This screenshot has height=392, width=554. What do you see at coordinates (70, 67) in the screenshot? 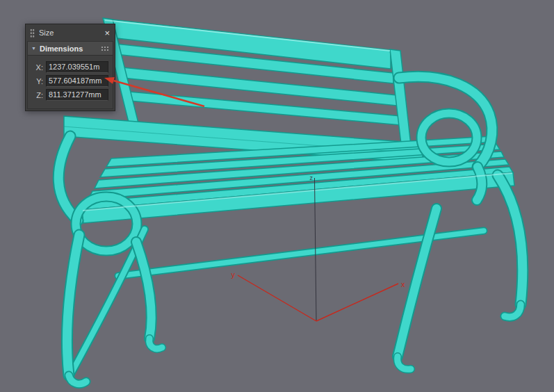
I see `dimension-row-x: X: 1237.039551m` at bounding box center [70, 67].